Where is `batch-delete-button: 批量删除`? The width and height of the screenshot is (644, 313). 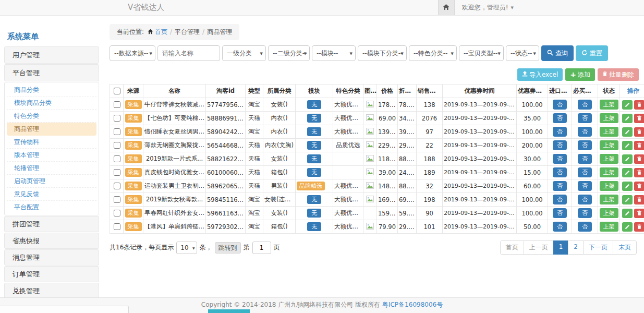
batch-delete-button: 批量删除 is located at coordinates (618, 75).